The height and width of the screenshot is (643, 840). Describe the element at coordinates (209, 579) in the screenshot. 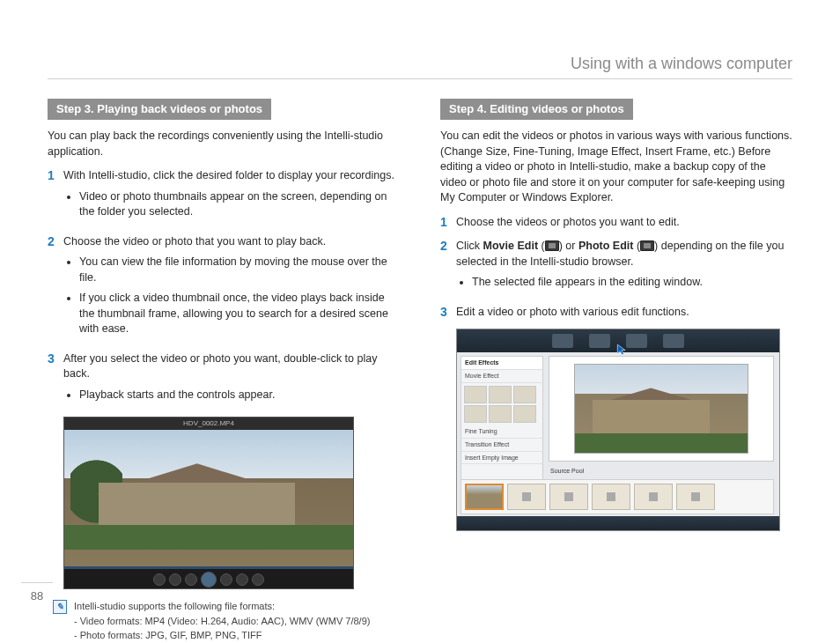

I see `player-controls` at that location.